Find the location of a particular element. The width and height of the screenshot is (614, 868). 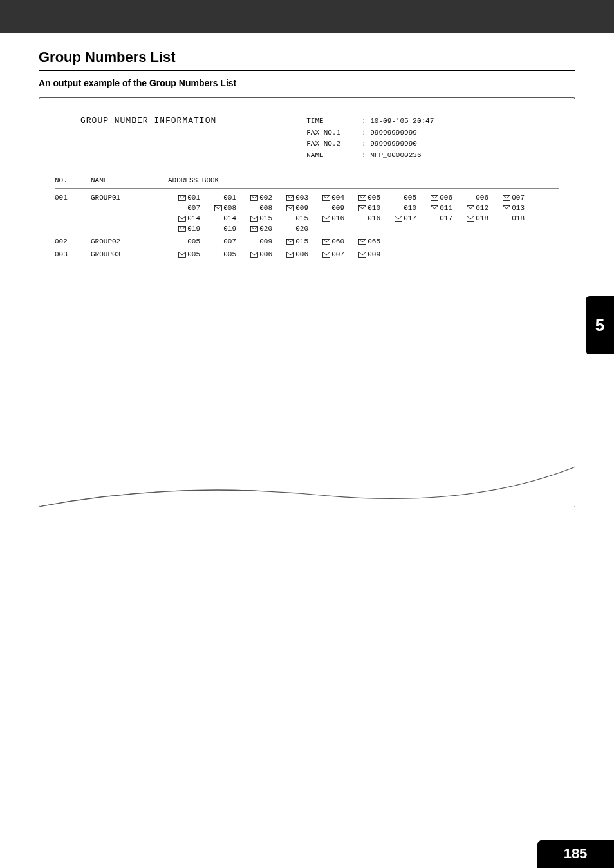

entries-wrap: 005007009015060065 is located at coordinates (364, 243).